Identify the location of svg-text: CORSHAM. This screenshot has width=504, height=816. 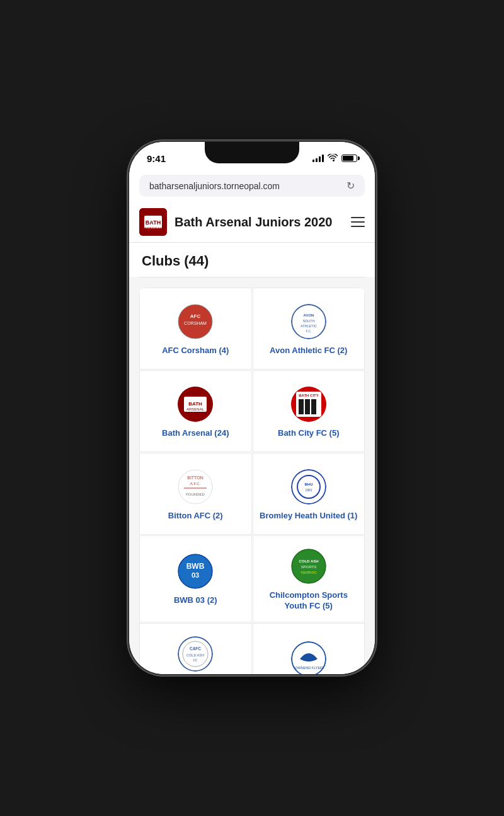
(195, 323).